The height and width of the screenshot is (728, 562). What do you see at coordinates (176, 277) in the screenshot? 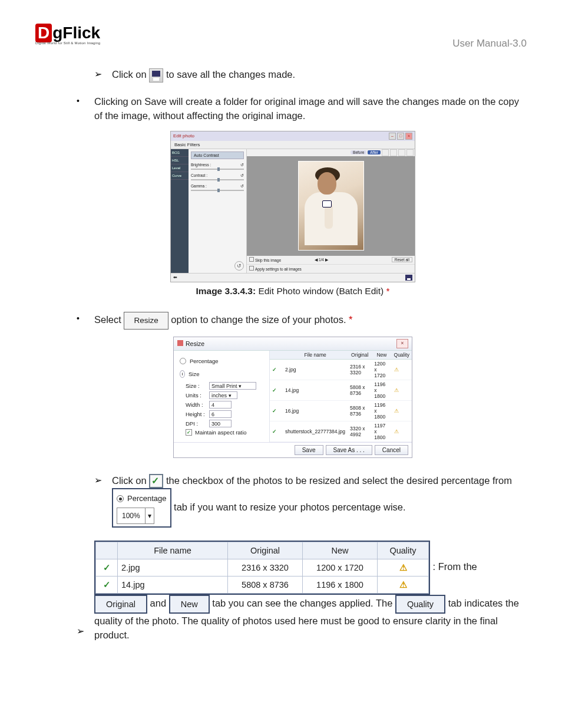
I see `back-icon: ⬅` at bounding box center [176, 277].